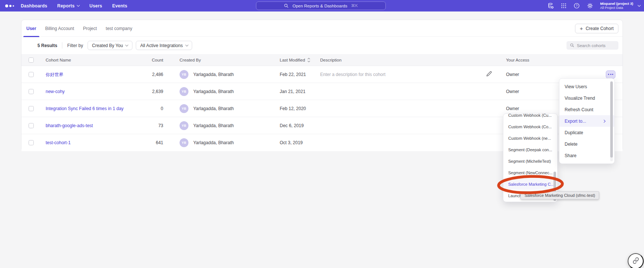  Describe the element at coordinates (31, 60) in the screenshot. I see `select-all-checkbox` at that location.